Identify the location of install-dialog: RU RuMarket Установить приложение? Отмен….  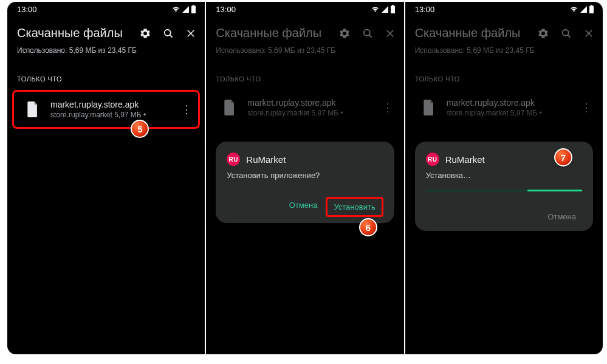
(305, 182).